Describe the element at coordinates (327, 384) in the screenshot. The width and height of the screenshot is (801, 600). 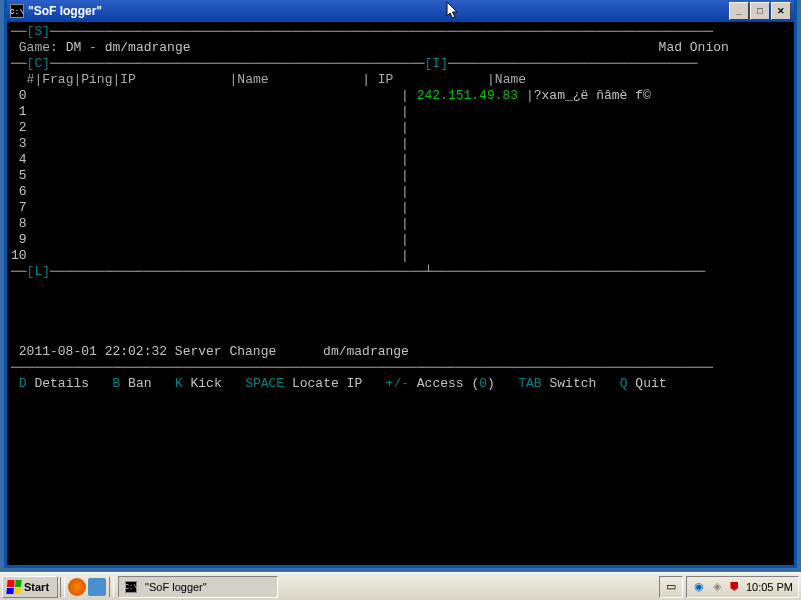
I see `label-locate: Locate IP` at that location.